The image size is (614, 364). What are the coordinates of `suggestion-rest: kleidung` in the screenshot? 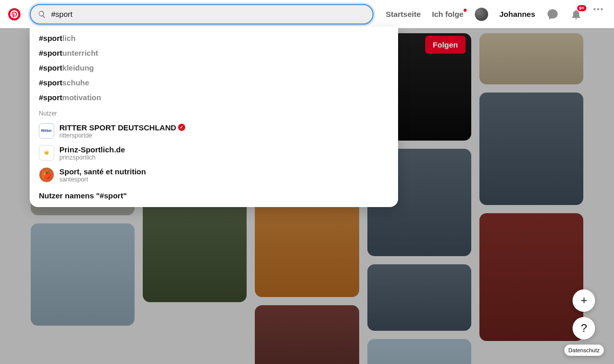 It's located at (78, 67).